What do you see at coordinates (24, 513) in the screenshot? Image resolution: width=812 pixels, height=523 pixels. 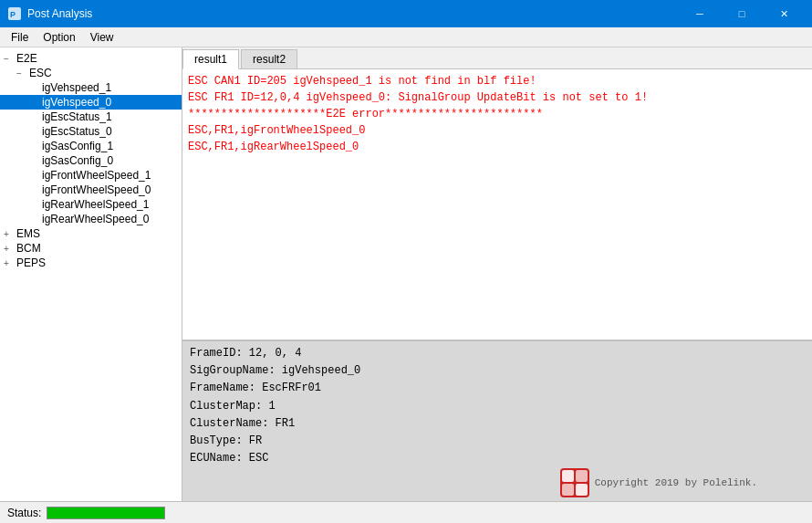 I see `status-label: Status:` at bounding box center [24, 513].